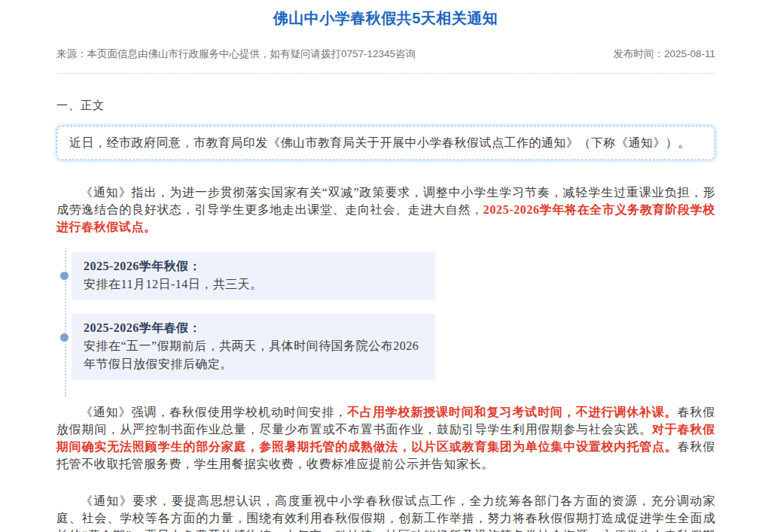 This screenshot has height=532, width=771. I want to click on spring-holiday-title: 2025-2026学年春假：, so click(253, 328).